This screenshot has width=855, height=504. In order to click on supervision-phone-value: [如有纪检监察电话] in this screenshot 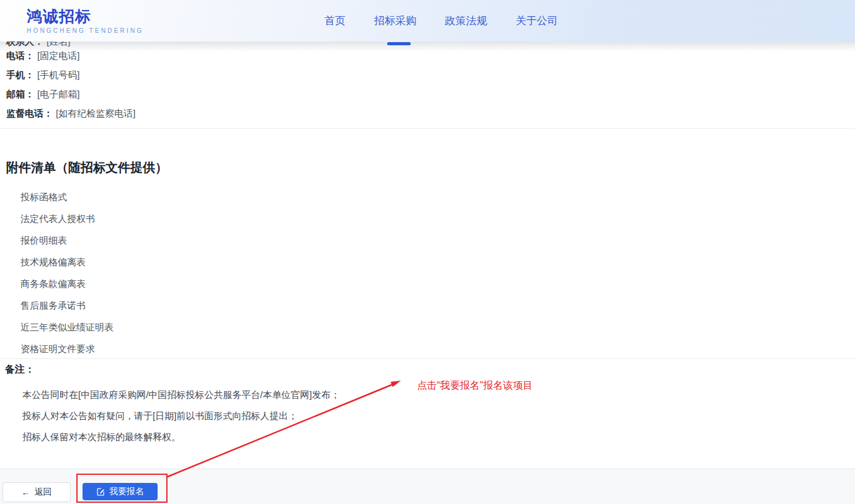, I will do `click(96, 113)`.